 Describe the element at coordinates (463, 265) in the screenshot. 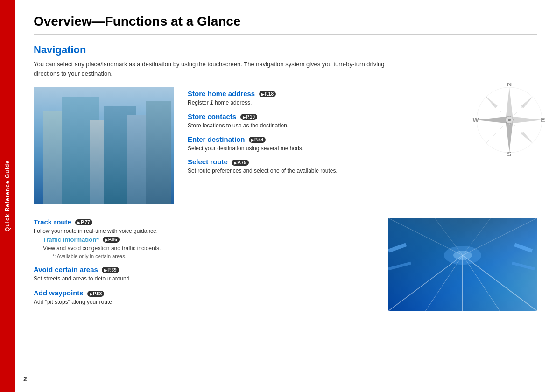

I see `road-image-inner` at that location.